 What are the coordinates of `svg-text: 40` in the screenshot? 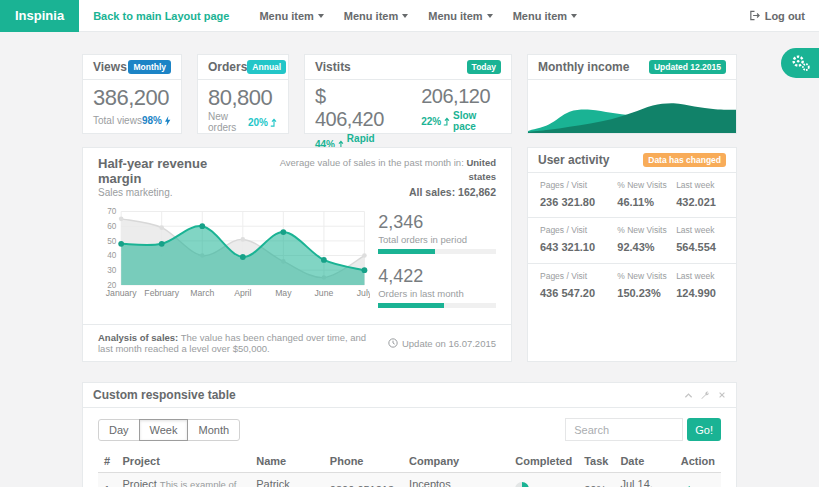 It's located at (112, 256).